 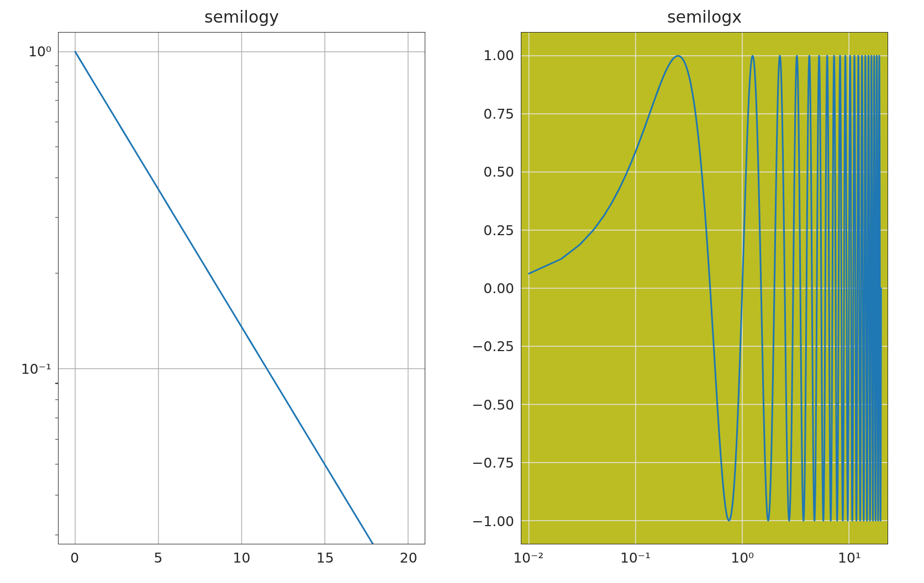 I want to click on ytick-label: 10⁰, so click(x=40, y=51).